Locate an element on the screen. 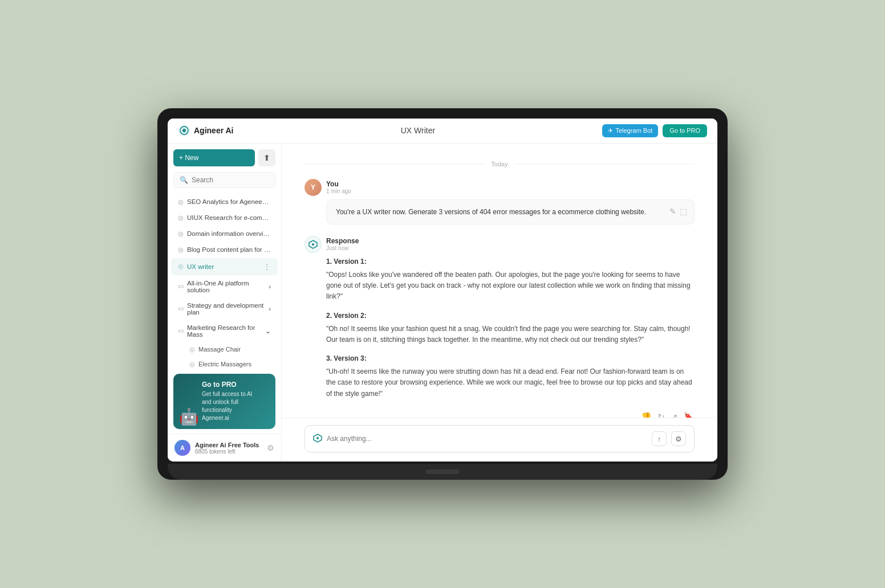  date-divider: Today is located at coordinates (500, 164).